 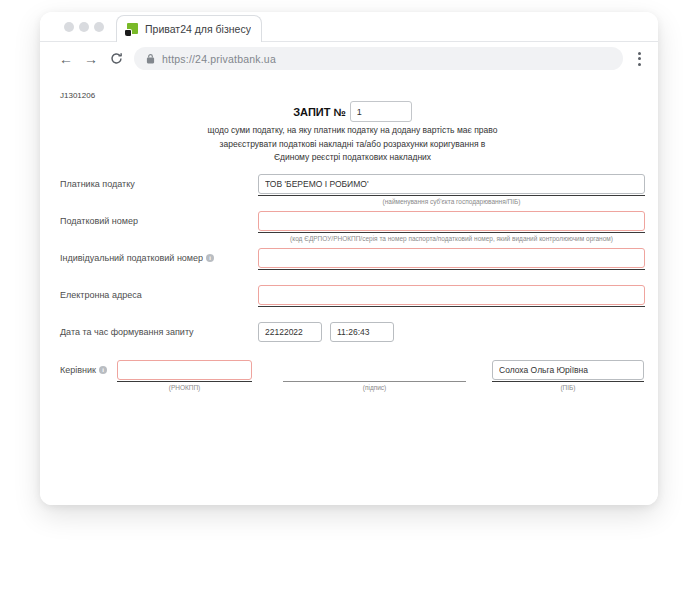 What do you see at coordinates (352, 266) in the screenshot?
I see `field-row-individual-tax-number: Індивідуальний податковий номер` at bounding box center [352, 266].